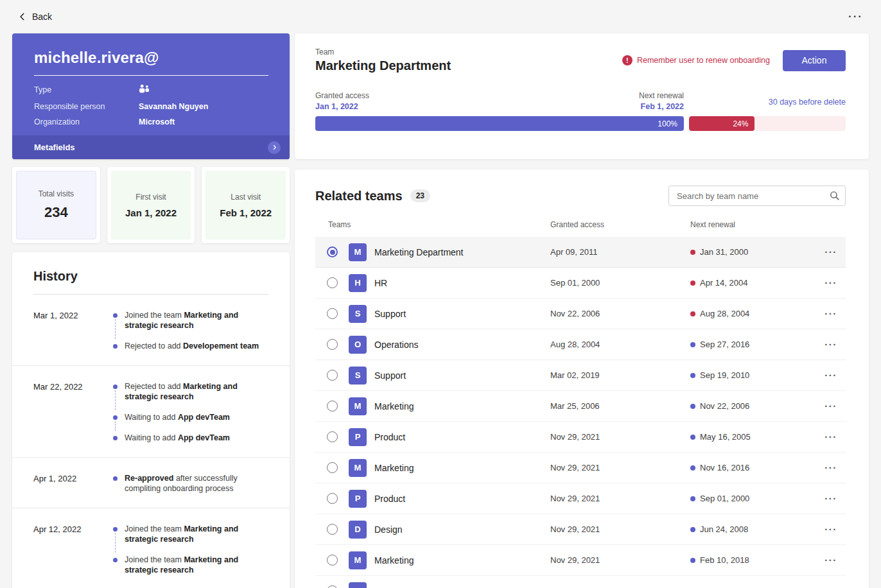 This screenshot has width=881, height=588. What do you see at coordinates (151, 105) in the screenshot?
I see `profile-fields: TypeResponsible personSavannah NguyenOrg…` at bounding box center [151, 105].